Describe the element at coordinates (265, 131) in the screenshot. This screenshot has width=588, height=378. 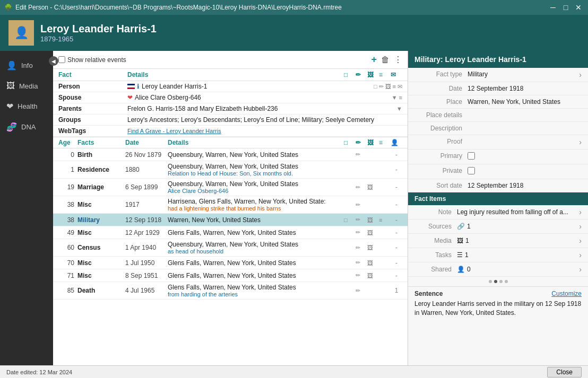
I see `webtags-value: Find A Grave - Leroy Leander Harris` at that location.